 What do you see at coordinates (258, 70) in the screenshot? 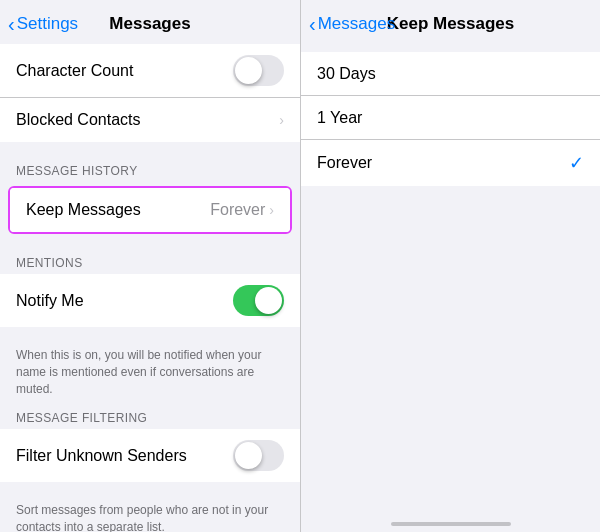
I see `character-count-toggle` at bounding box center [258, 70].